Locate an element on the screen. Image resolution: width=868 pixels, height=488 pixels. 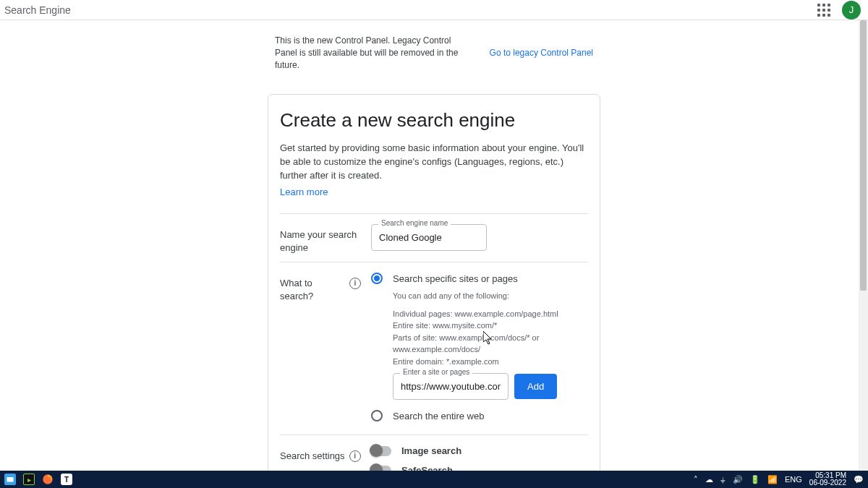
legacy-notice: This is the new Control Panel. Legacy Co… is located at coordinates (434, 53).